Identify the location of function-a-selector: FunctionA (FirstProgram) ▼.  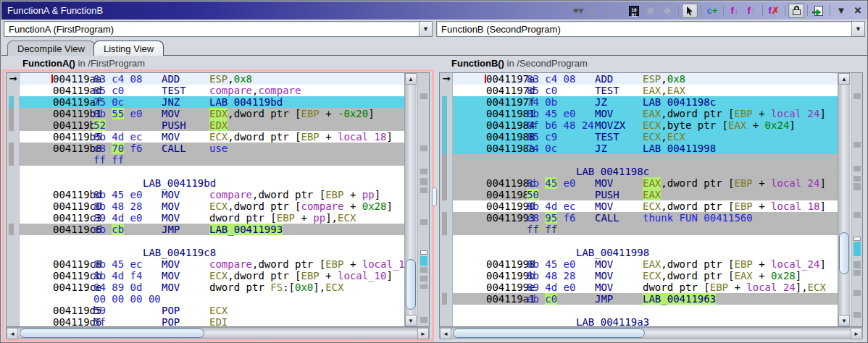
(218, 29).